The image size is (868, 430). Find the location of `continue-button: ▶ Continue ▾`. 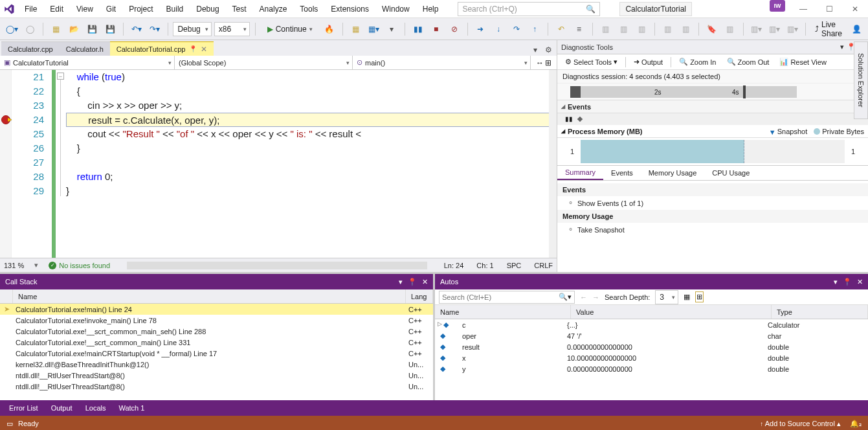

continue-button: ▶ Continue ▾ is located at coordinates (290, 29).